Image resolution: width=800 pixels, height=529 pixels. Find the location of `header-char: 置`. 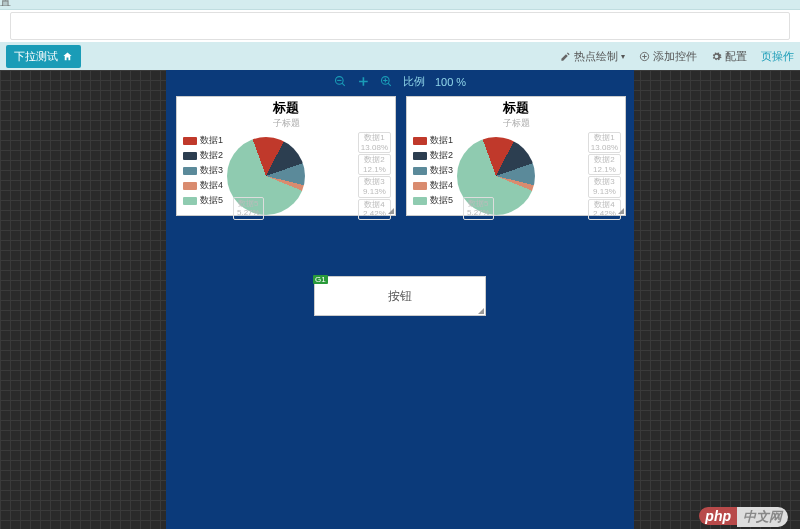

header-char: 置 is located at coordinates (6, 4).